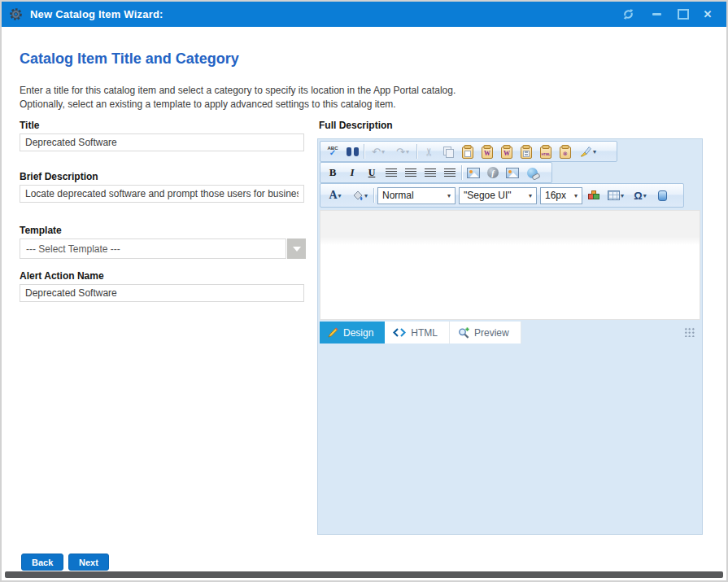  What do you see at coordinates (628, 15) in the screenshot?
I see `refresh-button` at bounding box center [628, 15].